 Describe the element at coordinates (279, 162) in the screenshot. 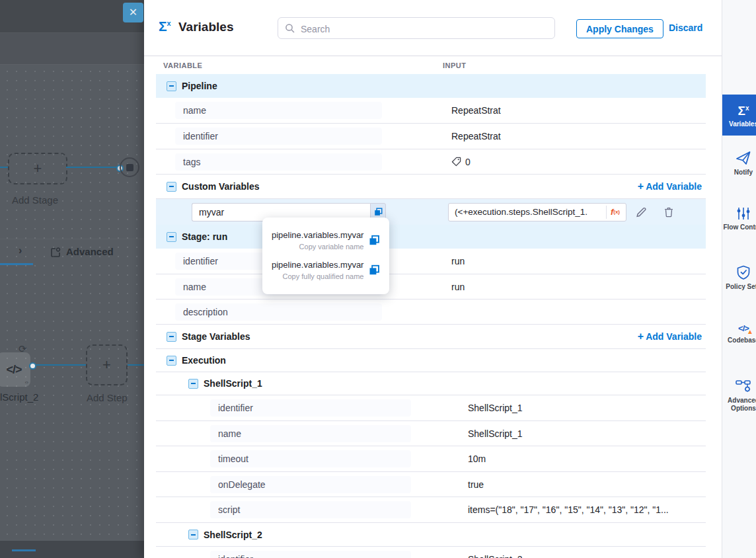

I see `variable-name-pill: tags` at that location.